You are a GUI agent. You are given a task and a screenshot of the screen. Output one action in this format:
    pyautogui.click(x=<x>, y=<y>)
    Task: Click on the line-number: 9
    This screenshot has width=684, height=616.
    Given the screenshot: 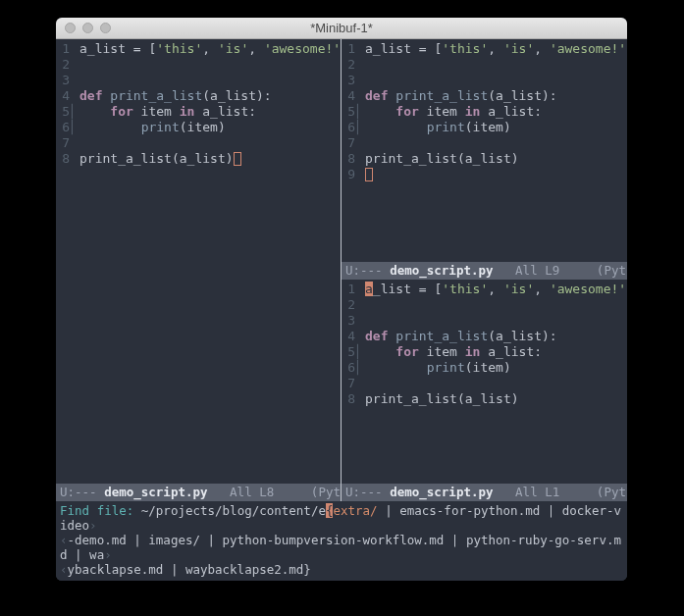 What is the action you would take?
    pyautogui.click(x=349, y=175)
    